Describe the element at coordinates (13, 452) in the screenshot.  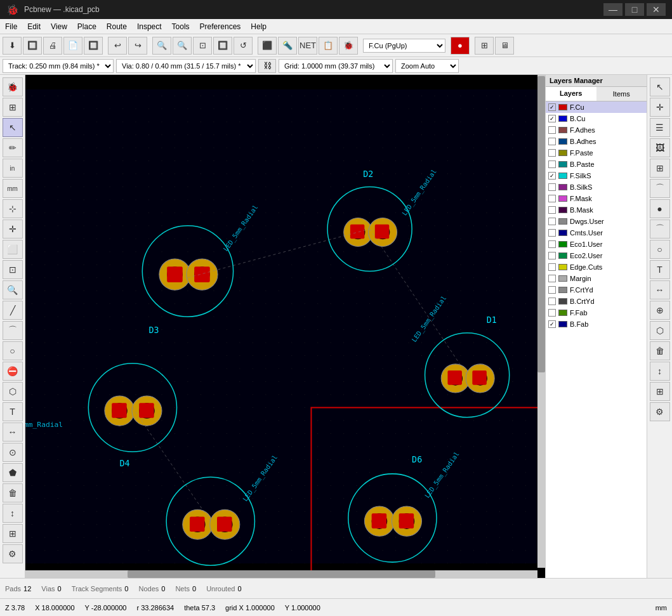
I see `add-via-btn: ⊙` at that location.